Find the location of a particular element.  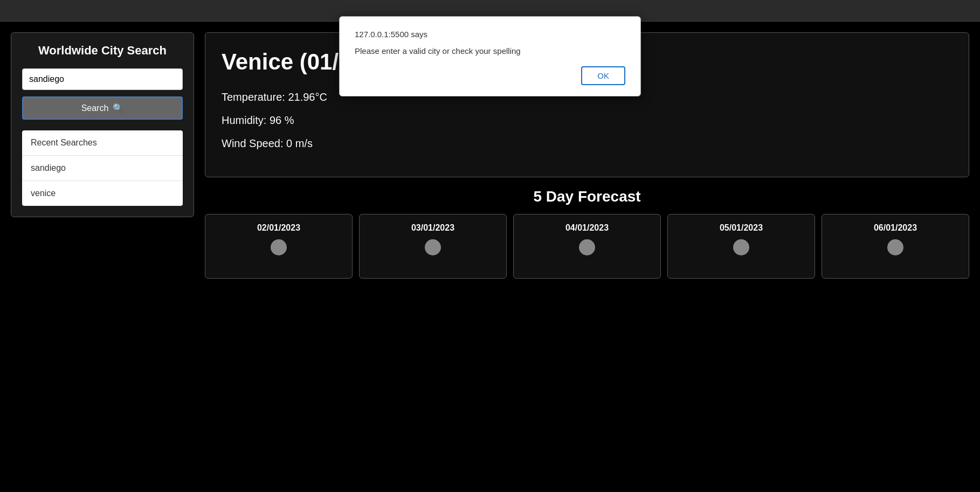

dialog-actions: OK is located at coordinates (490, 75).